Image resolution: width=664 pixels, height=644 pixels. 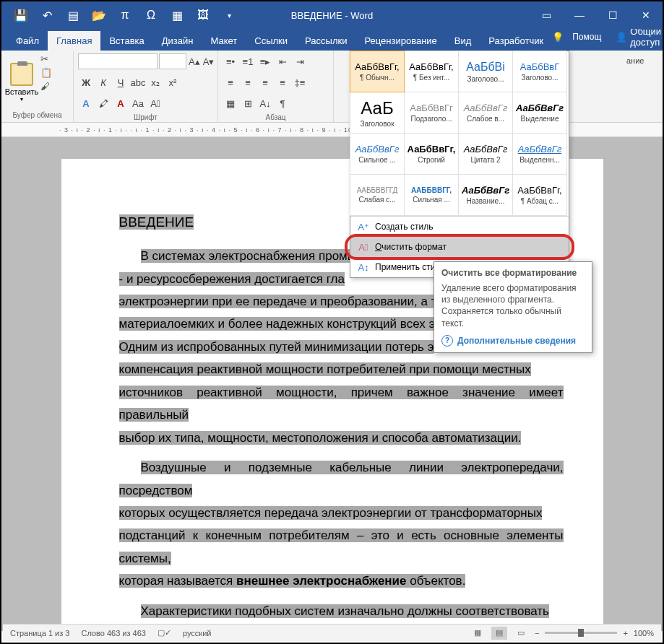 I want to click on outdent-icon: ⇤, so click(x=283, y=61).